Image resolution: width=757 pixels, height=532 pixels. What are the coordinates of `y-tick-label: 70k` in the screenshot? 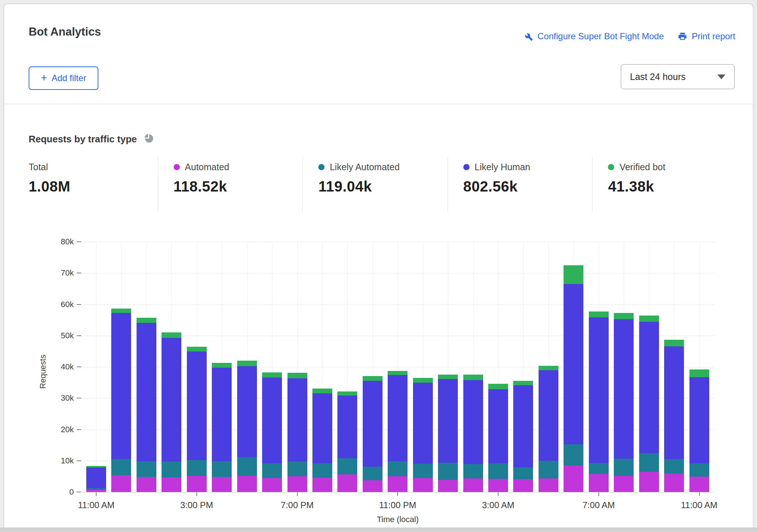 It's located at (61, 273).